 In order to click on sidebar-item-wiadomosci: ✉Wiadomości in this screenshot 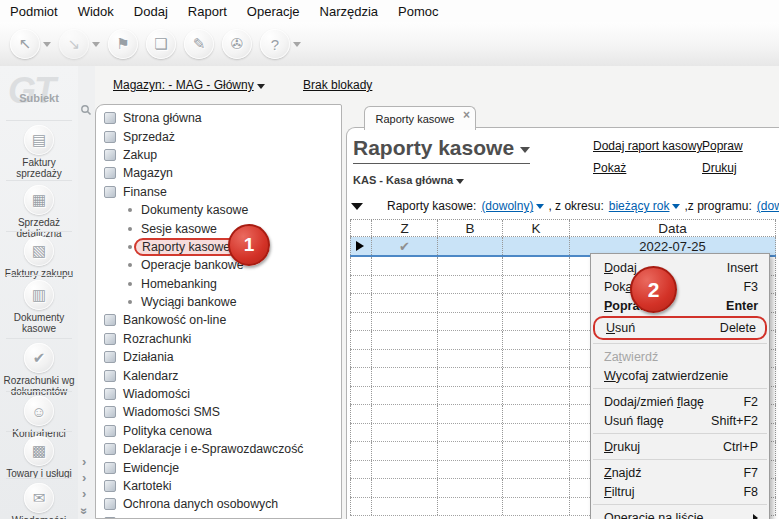, I will do `click(39, 498)`.